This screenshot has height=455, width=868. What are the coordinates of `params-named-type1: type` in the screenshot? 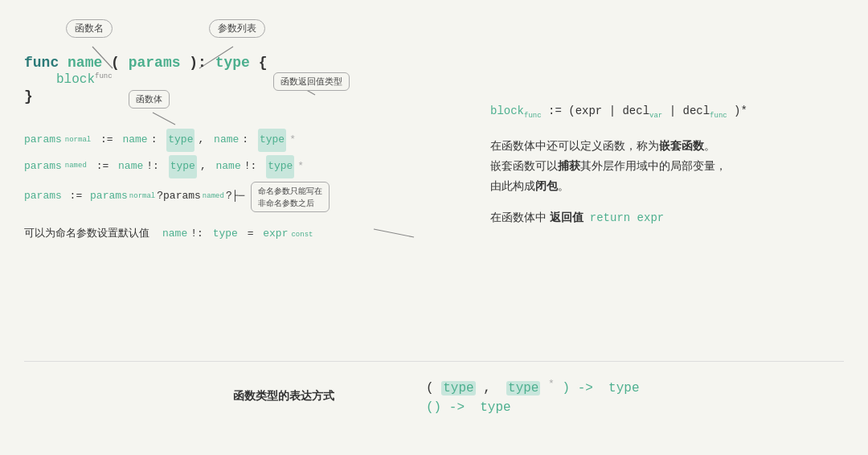 It's located at (183, 167).